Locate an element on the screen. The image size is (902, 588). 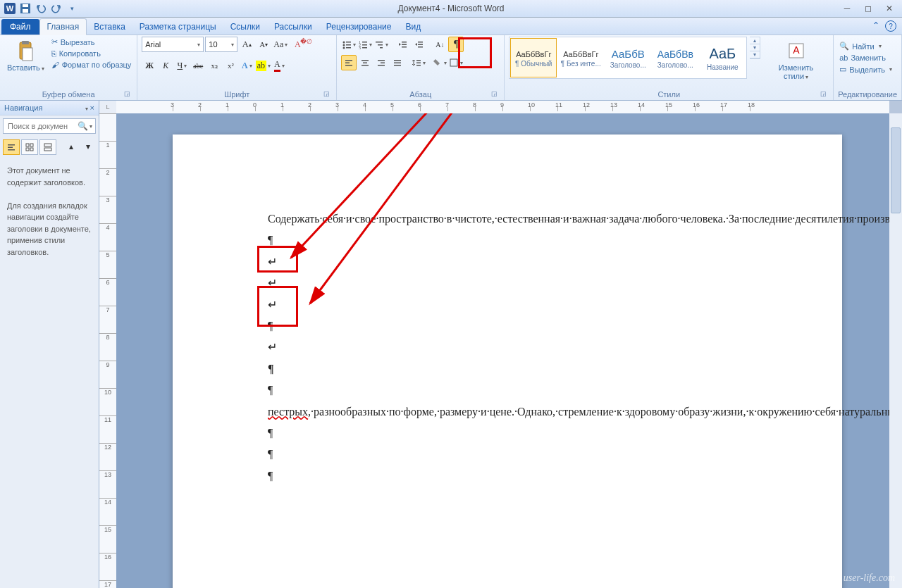
search-icon: 🔍 is located at coordinates (83, 126).